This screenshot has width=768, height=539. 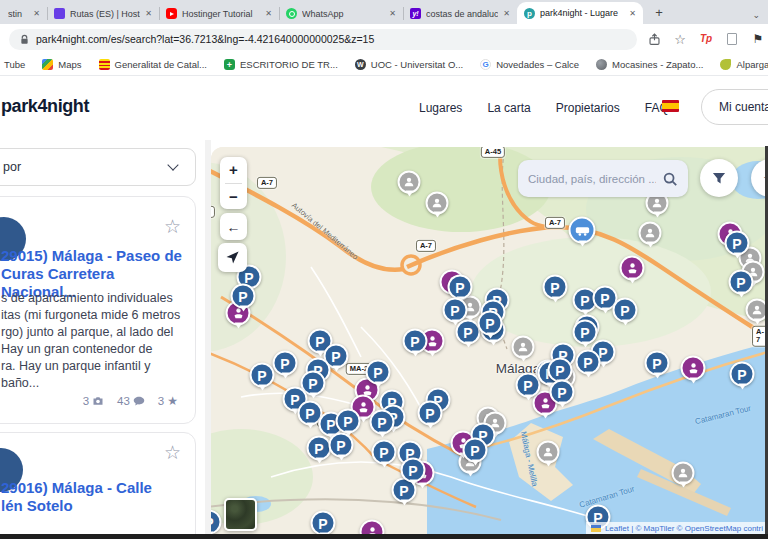 I want to click on navigation-arrow-icon, so click(x=232, y=258).